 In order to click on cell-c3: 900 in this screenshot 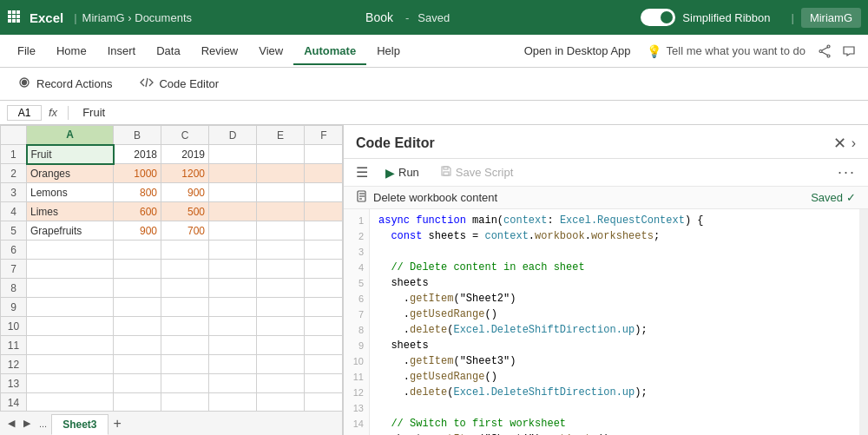, I will do `click(186, 193)`.